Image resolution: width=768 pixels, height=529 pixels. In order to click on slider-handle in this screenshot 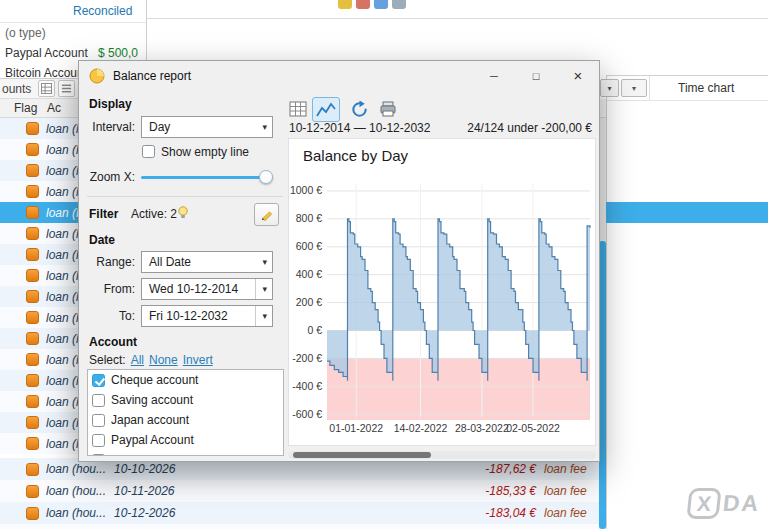, I will do `click(266, 177)`.